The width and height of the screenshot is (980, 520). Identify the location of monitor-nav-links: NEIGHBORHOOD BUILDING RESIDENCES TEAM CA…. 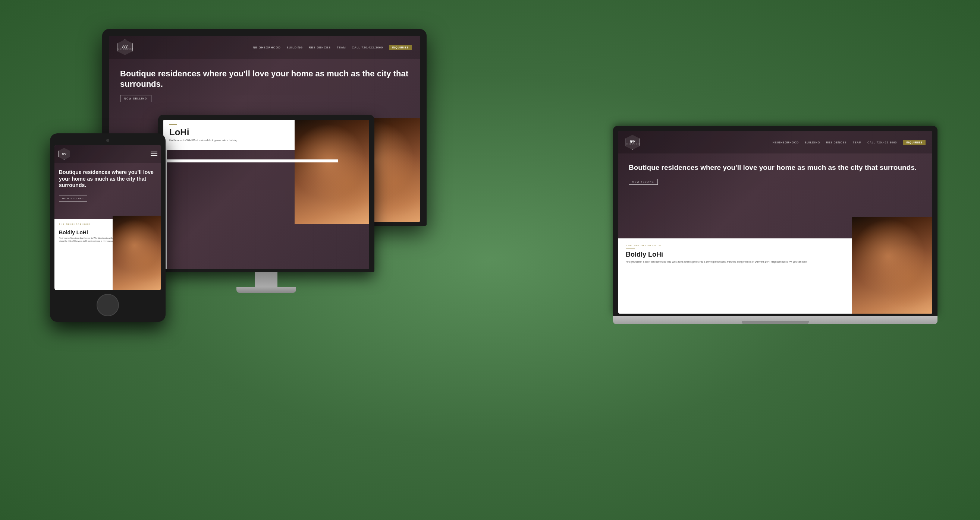
(332, 48).